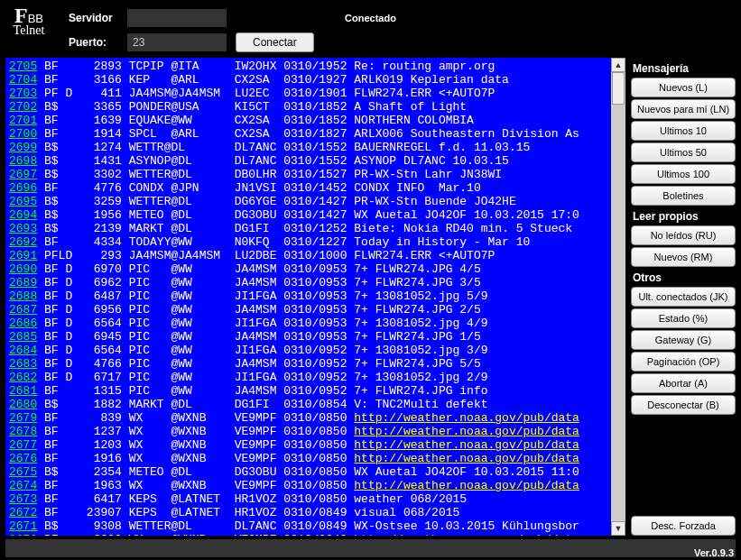 This screenshot has width=741, height=560. I want to click on msg-link: 2703, so click(23, 94).